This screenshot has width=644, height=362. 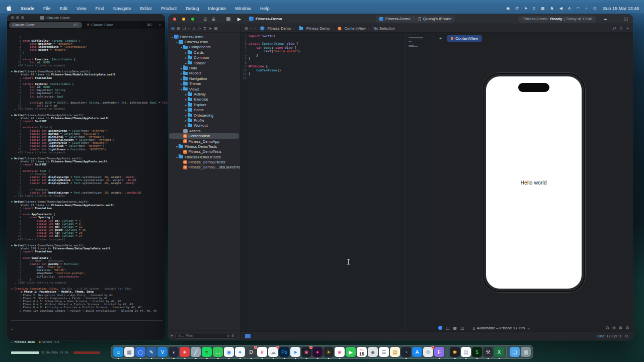 I want to click on menu-status-icon-8: ◠, so click(x=578, y=9).